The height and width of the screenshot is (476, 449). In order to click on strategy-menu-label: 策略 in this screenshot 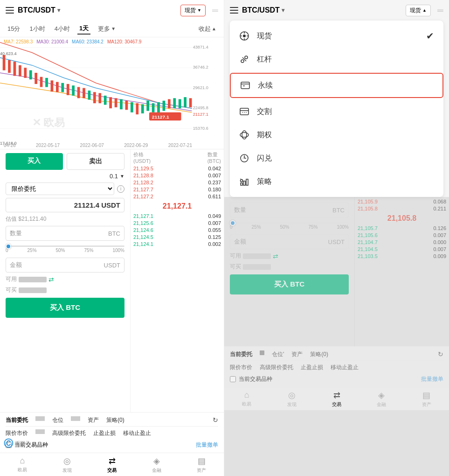, I will do `click(264, 182)`.